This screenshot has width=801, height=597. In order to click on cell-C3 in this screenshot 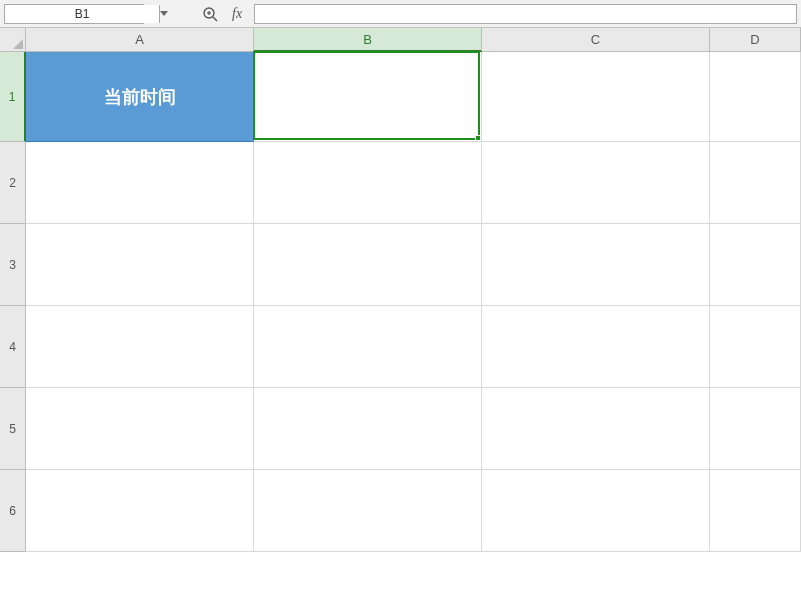, I will do `click(596, 265)`.